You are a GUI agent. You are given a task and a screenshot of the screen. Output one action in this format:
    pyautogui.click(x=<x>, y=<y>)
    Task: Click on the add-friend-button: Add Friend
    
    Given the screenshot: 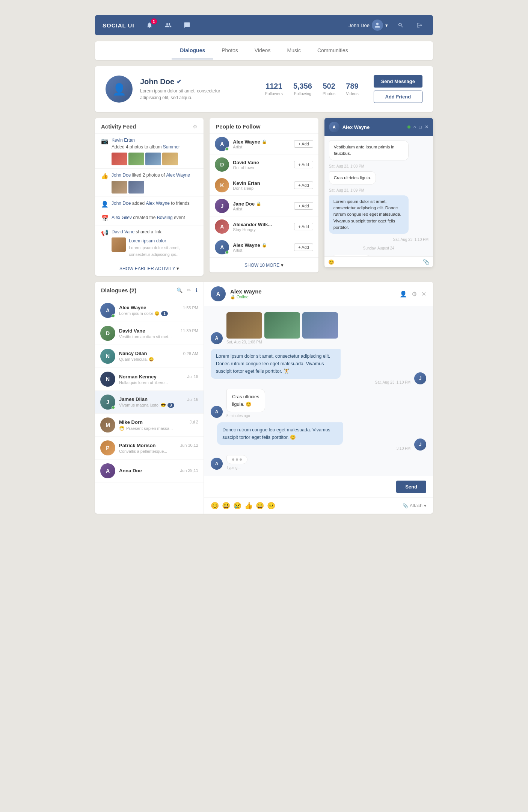 What is the action you would take?
    pyautogui.click(x=398, y=97)
    